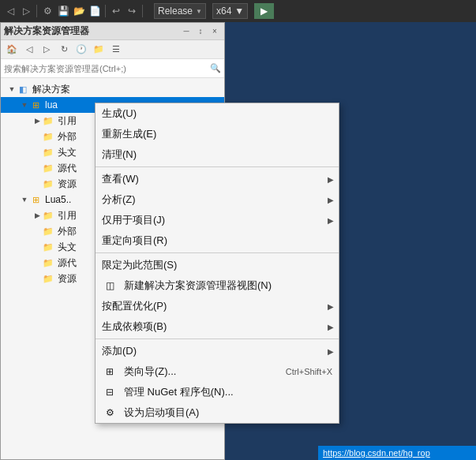 This screenshot has width=476, height=460. What do you see at coordinates (64, 50) in the screenshot?
I see `toolbar-refresh-icon: ↻` at bounding box center [64, 50].